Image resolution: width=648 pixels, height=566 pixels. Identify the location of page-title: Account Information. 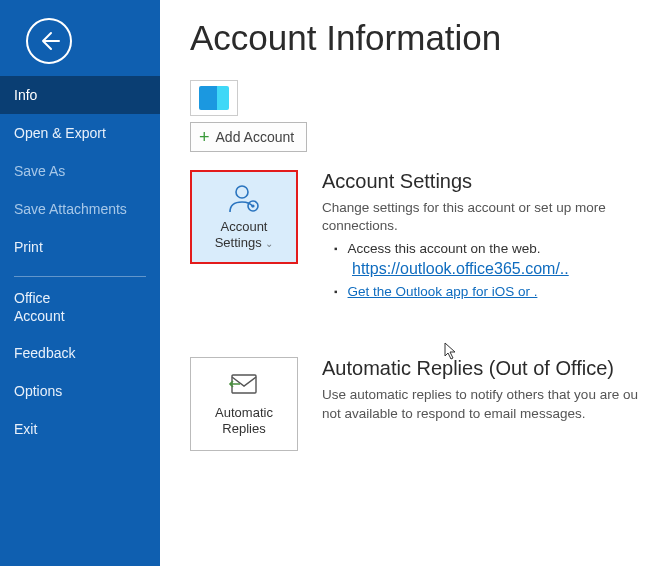
(419, 38).